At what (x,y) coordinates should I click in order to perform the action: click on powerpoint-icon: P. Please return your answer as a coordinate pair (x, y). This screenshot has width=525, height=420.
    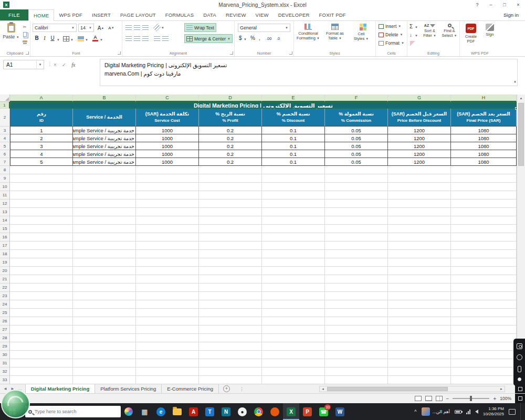
    Looking at the image, I should click on (308, 412).